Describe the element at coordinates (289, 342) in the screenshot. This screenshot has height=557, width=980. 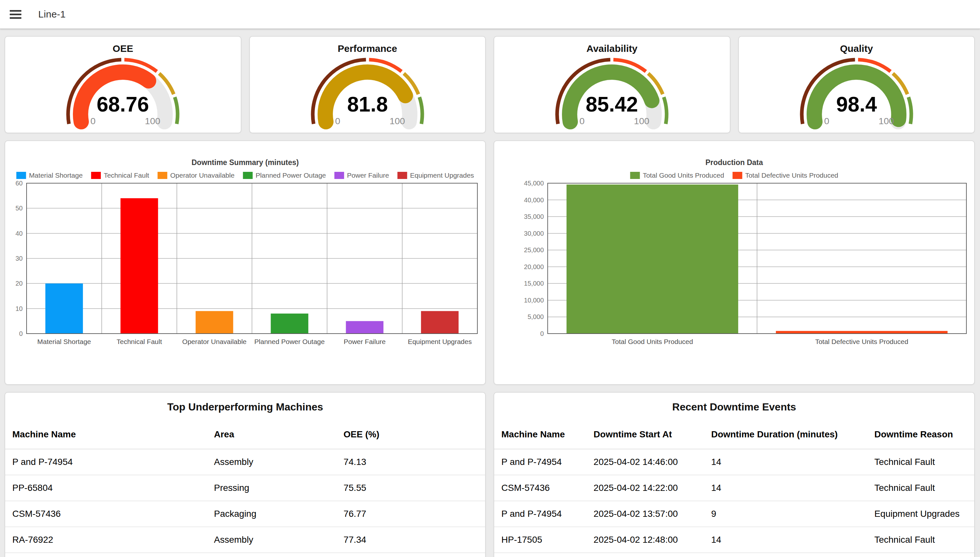
I see `x-category-label: Planned Power Outage` at that location.